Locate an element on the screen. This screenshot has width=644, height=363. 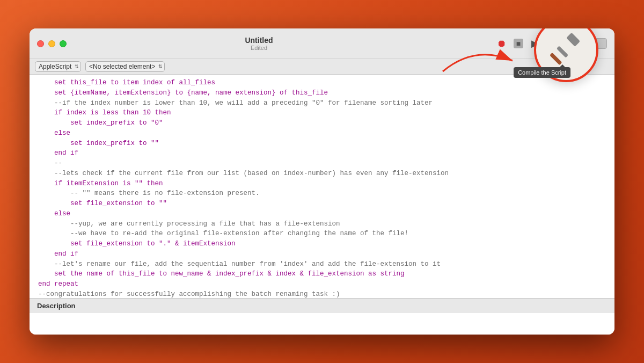
code-line: --we have to re-add the original file-ex… is located at coordinates (322, 234).